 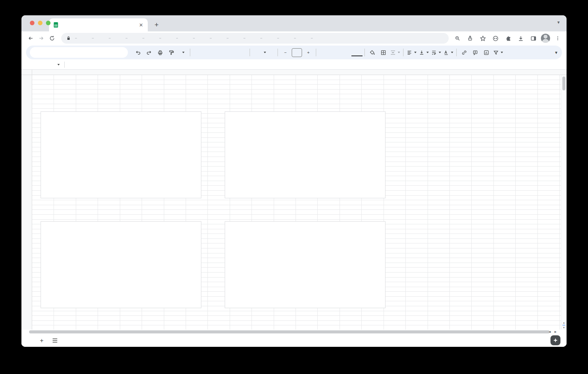 I want to click on scroll-down-arrow-icon: ▼, so click(x=564, y=328).